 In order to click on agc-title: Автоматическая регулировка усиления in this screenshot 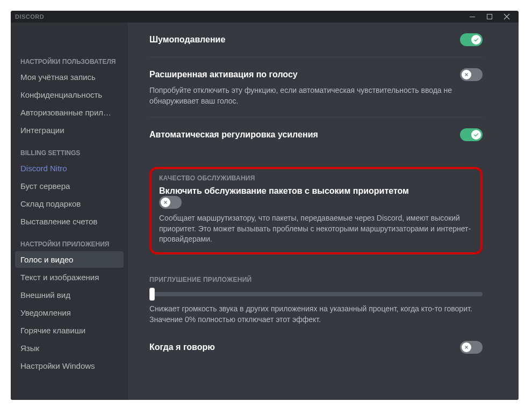, I will do `click(234, 135)`.